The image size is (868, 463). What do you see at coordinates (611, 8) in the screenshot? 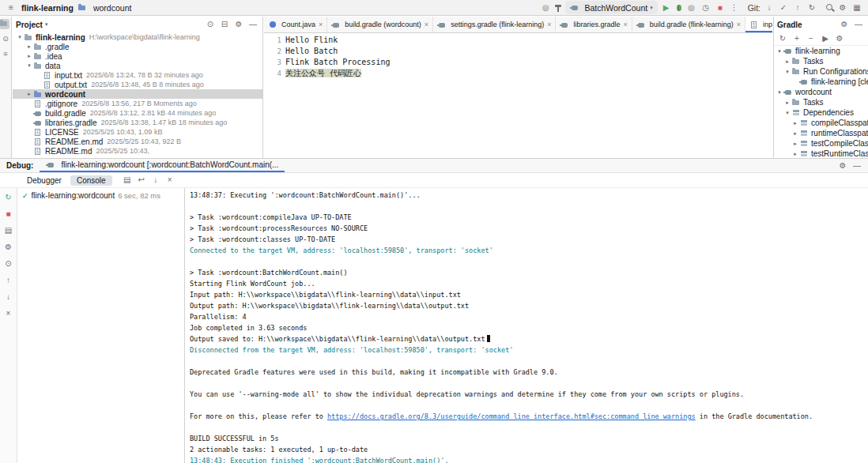
I see `run-configuration-select: BatchWordCount ▾` at bounding box center [611, 8].